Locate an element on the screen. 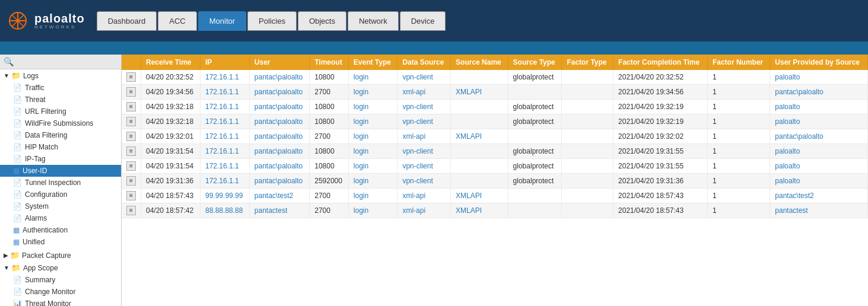  ip-cell: 99.99.99.99 is located at coordinates (225, 196).